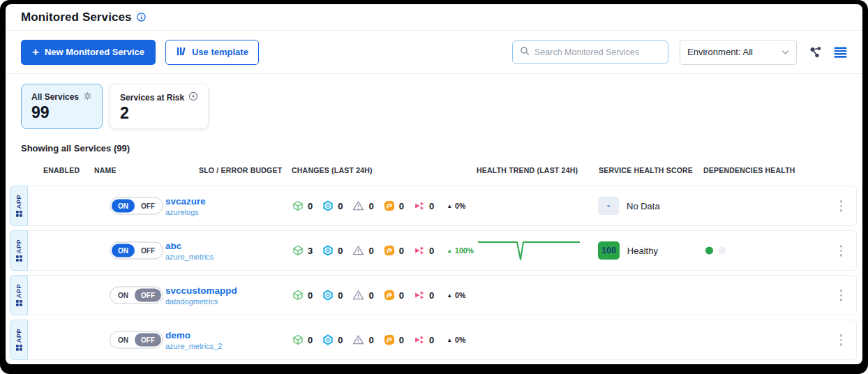 The image size is (868, 374). Describe the element at coordinates (449, 341) in the screenshot. I see `trend-up-icon: ▲` at that location.